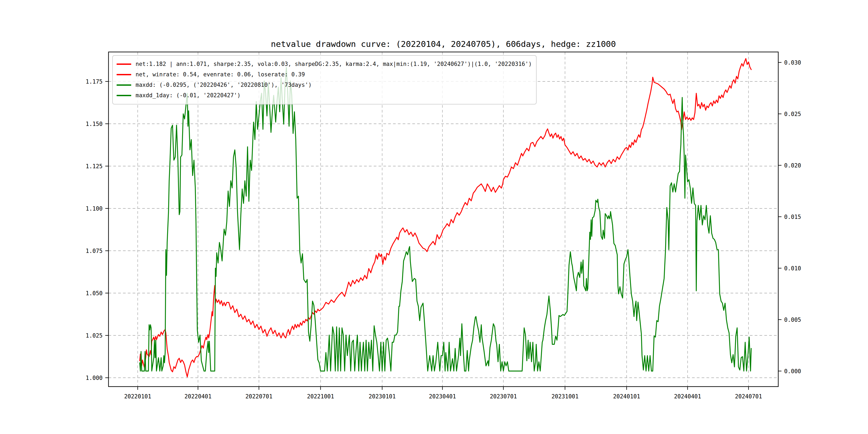  I want to click on maxdd-line-swatch-icon, so click(124, 85).